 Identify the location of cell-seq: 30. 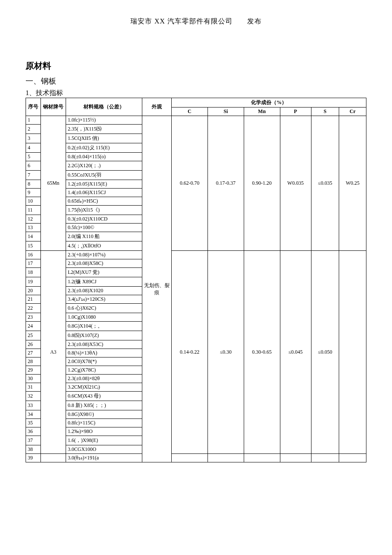
(33, 379).